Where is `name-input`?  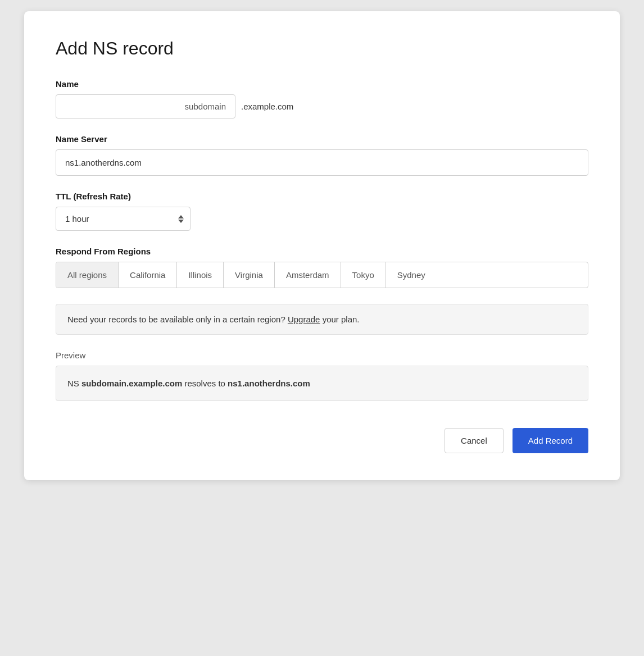
name-input is located at coordinates (146, 107).